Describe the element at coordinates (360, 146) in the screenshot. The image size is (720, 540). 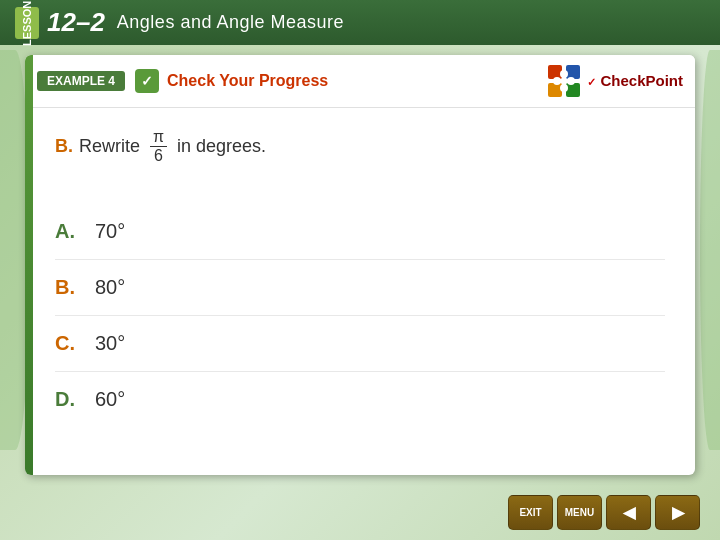
I see `question-text: B. Rewrite π 6 in degrees.` at that location.